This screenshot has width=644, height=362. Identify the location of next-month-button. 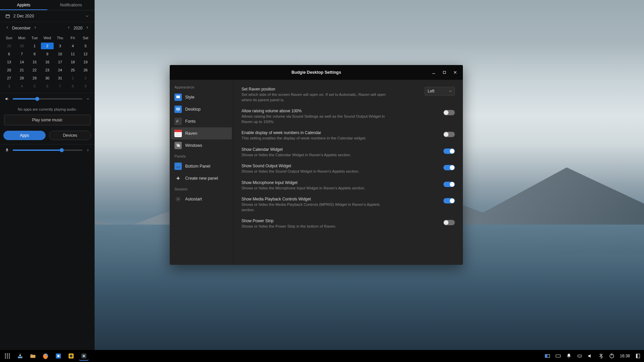
(35, 28).